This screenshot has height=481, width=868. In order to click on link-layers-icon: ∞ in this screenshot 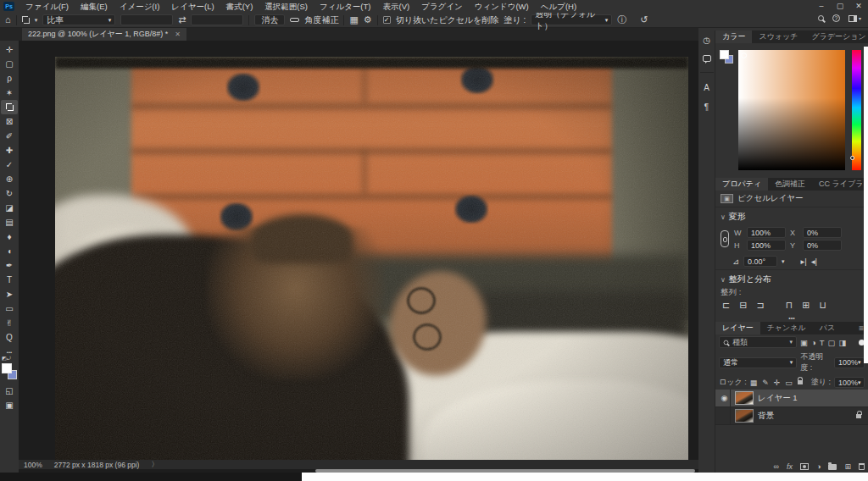, I will do `click(776, 467)`.